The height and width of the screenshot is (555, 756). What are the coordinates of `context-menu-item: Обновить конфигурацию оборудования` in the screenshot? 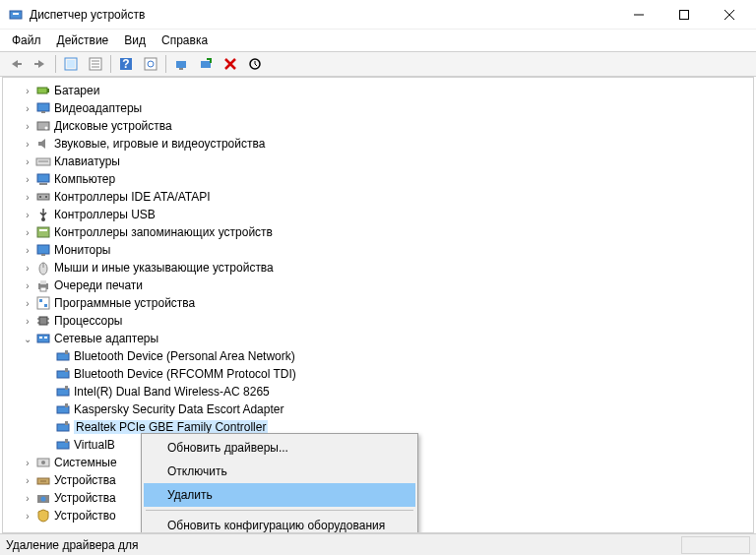 It's located at (280, 524).